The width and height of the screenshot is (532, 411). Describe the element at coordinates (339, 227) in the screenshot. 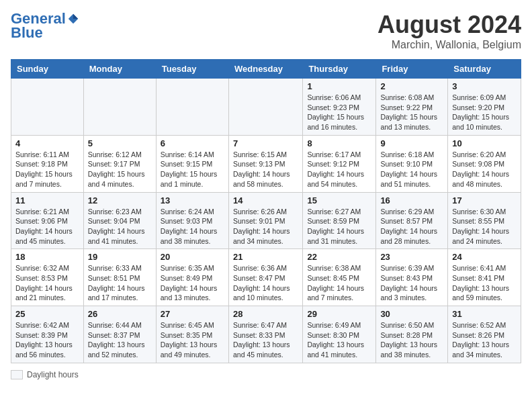

I see `day-info: Sunrise: 6:27 AM Sunset: 8:59 PM Dayligh…` at that location.